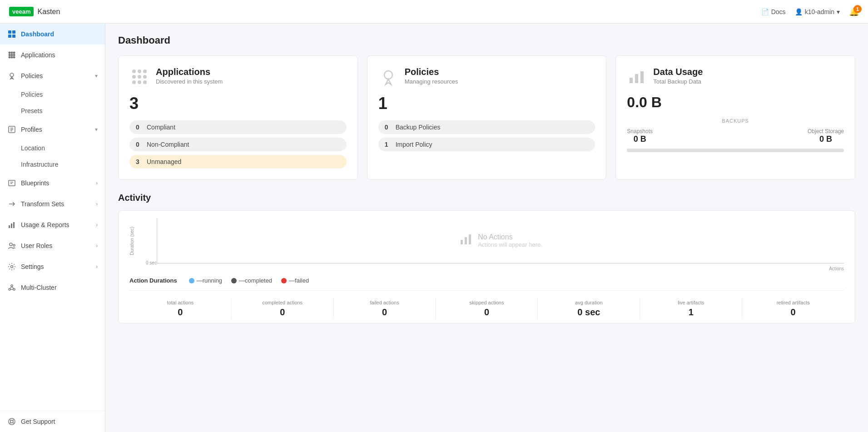  I want to click on card-header: Applications Discovered in this system, so click(238, 77).